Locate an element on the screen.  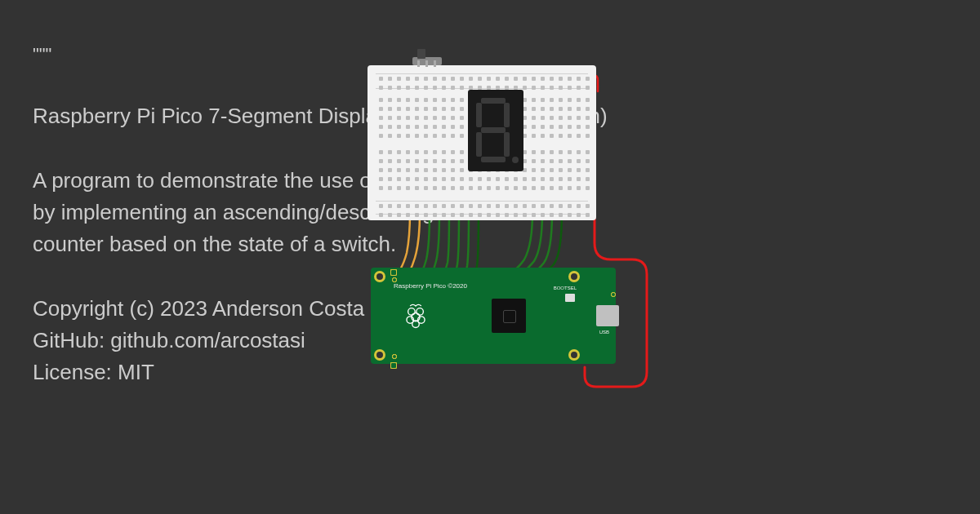
seven-segment-display is located at coordinates (496, 131).